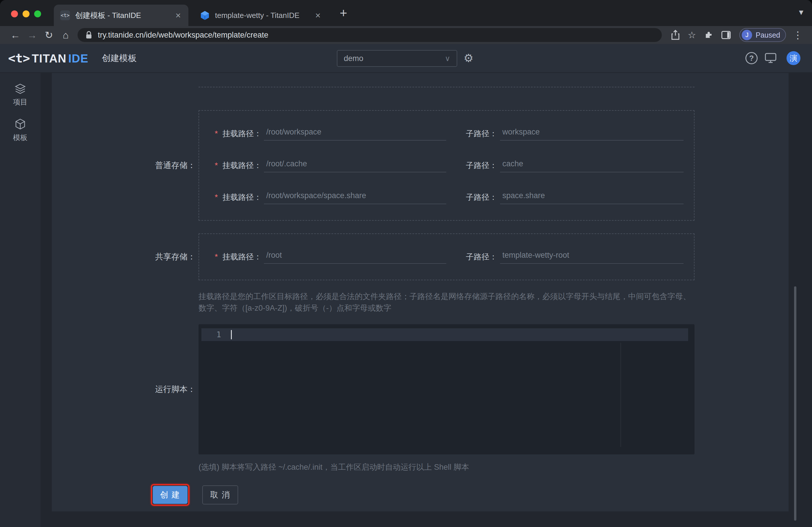 The image size is (812, 527). What do you see at coordinates (212, 335) in the screenshot?
I see `editor-line-number: 1` at bounding box center [212, 335].